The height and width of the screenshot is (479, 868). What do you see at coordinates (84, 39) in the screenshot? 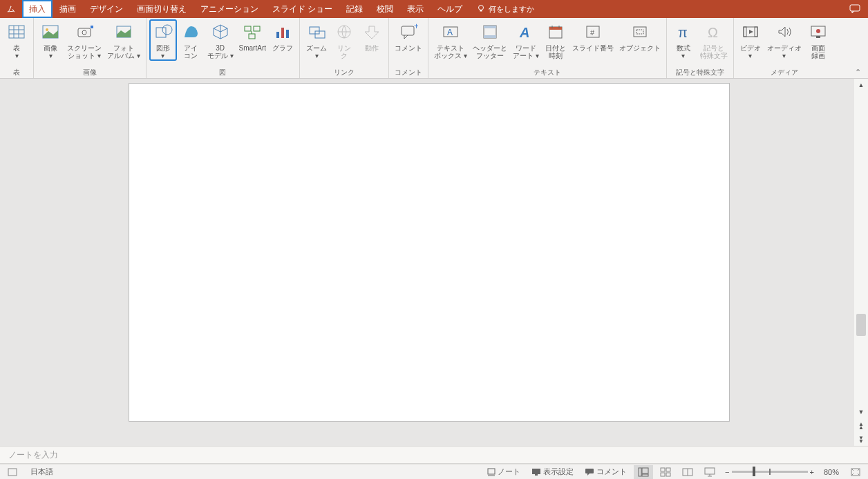
I see `btn-screenshot: スクリーン ショット ▾` at bounding box center [84, 39].